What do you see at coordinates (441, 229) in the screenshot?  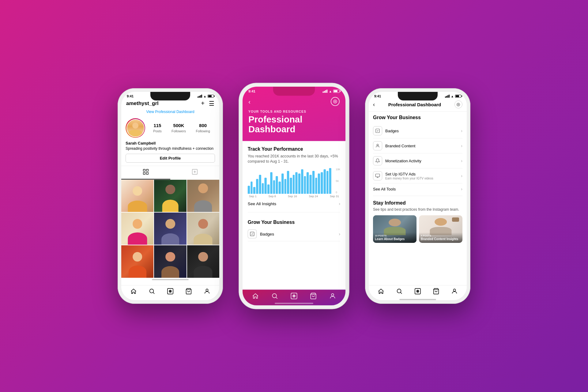 I see `pd-card-2: 4 POSTS Branded Content Insights` at bounding box center [441, 229].